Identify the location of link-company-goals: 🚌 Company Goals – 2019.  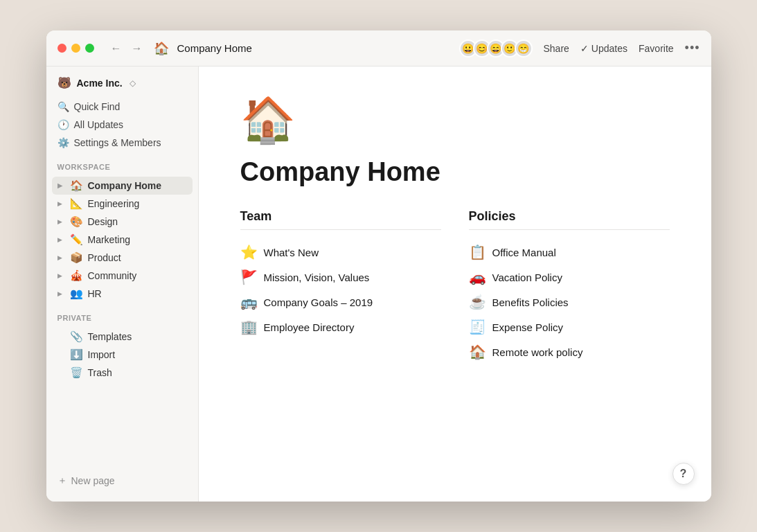
(341, 302).